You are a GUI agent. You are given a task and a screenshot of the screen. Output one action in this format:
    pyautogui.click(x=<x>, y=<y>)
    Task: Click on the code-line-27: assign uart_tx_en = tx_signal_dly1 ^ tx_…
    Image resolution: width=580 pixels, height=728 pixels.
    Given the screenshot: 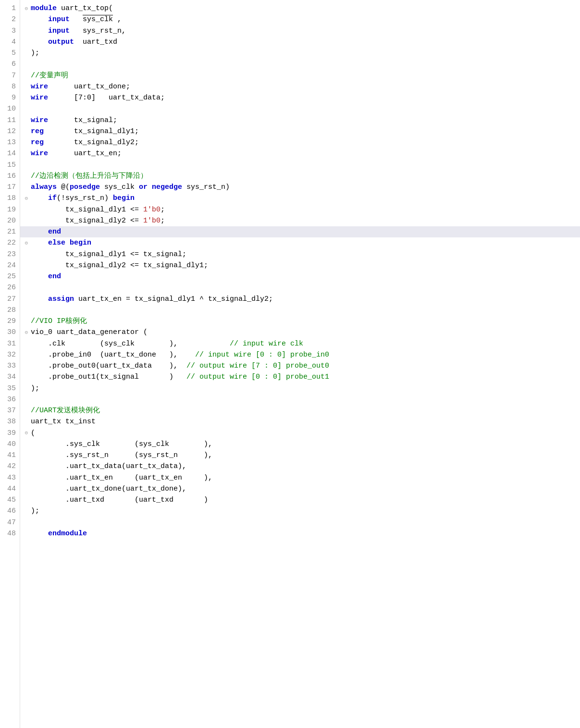 What is the action you would take?
    pyautogui.click(x=300, y=299)
    